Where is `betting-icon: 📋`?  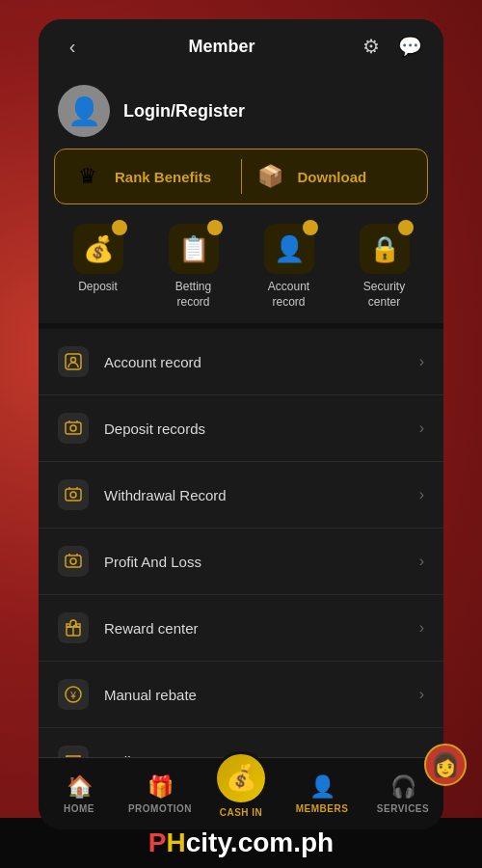
betting-icon: 📋 is located at coordinates (194, 249).